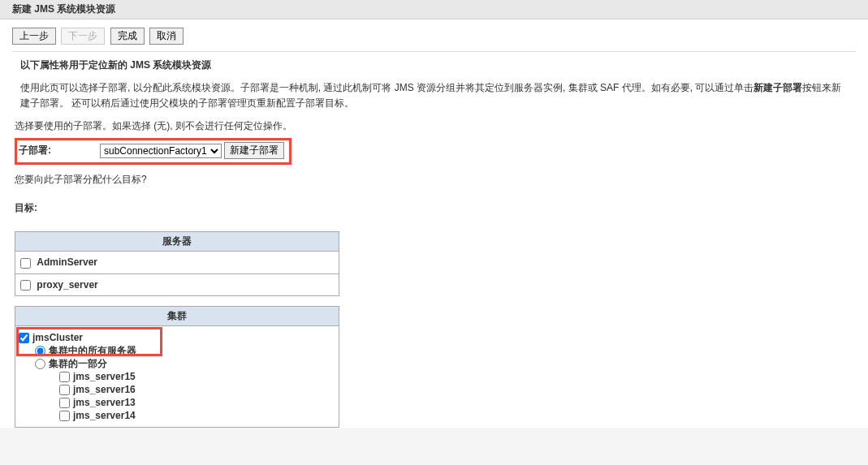 The width and height of the screenshot is (868, 465). What do you see at coordinates (67, 285) in the screenshot?
I see `server-name: proxy_server` at bounding box center [67, 285].